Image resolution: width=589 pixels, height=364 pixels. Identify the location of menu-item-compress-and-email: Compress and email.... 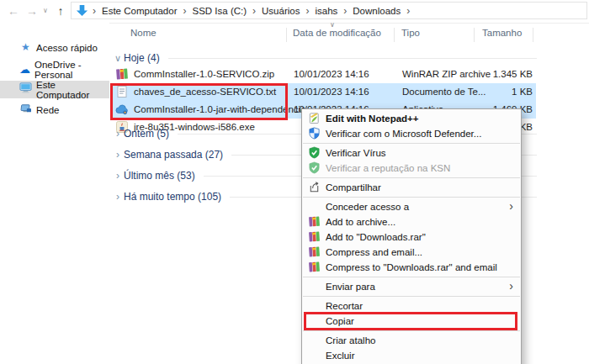
(411, 252).